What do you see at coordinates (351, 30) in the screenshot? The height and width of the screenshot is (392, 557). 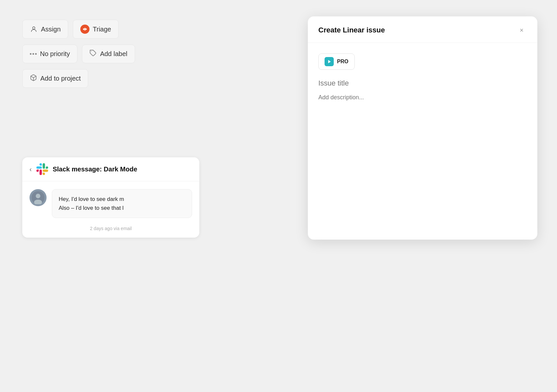 I see `modal-title: Create Linear issue` at bounding box center [351, 30].